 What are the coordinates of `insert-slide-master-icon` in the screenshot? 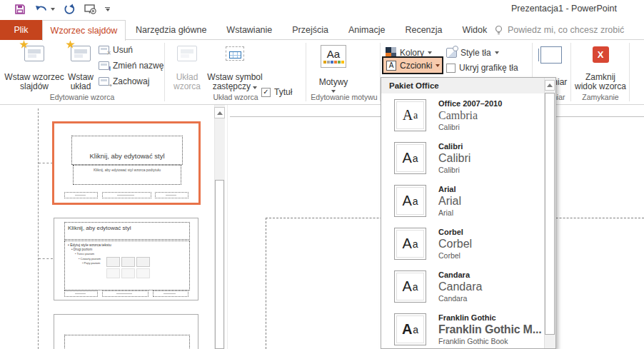 It's located at (34, 54).